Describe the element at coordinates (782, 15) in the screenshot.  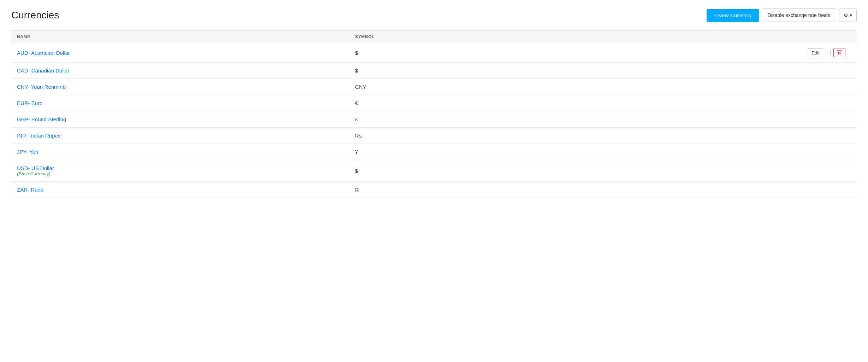
I see `header-actions: + New Currency Disable exchange rate fee…` at that location.